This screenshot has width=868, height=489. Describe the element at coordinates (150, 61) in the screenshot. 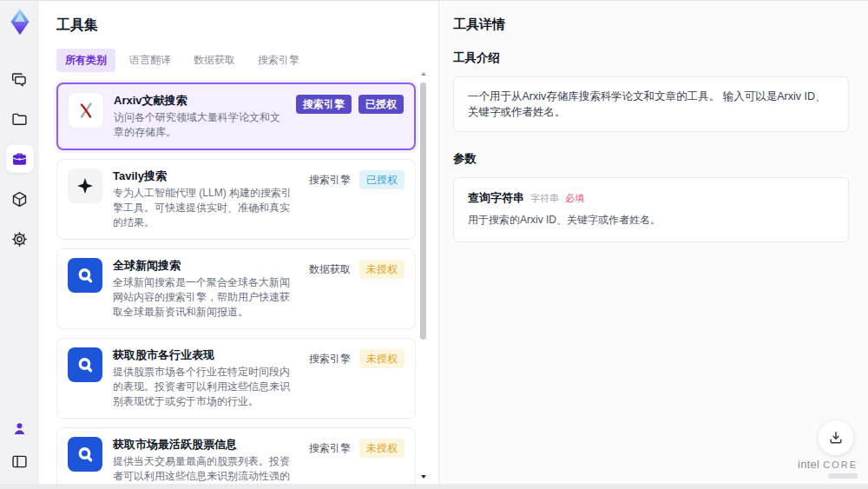

I see `tab-language-translation: 语言翻译` at that location.